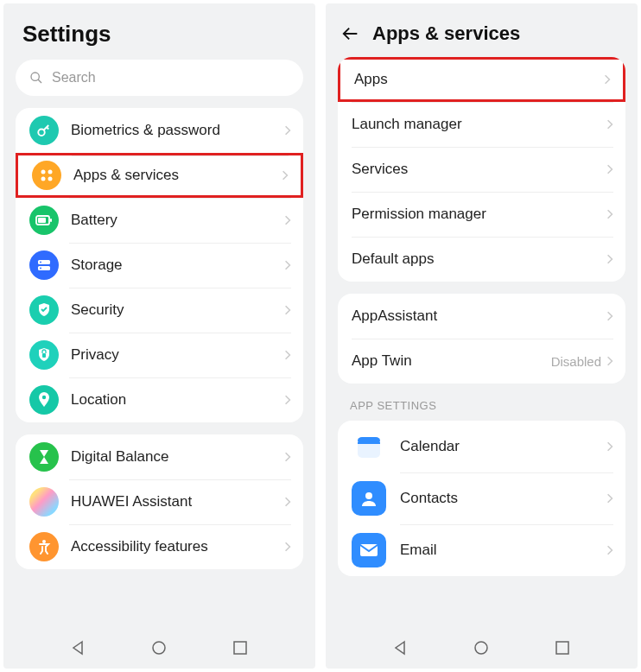 The height and width of the screenshot is (672, 641). Describe the element at coordinates (159, 547) in the screenshot. I see `row-accessibility: Accessibility features` at that location.